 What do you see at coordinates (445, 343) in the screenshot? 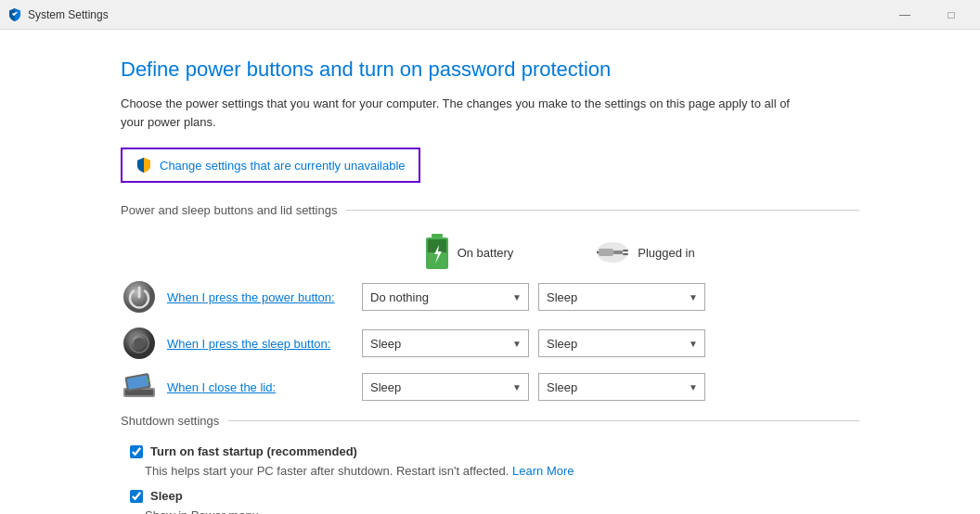
I see `sleep-button-battery-dropdown-wrapper: Sleep Do nothing Hibernate Shut down Tur…` at bounding box center [445, 343].